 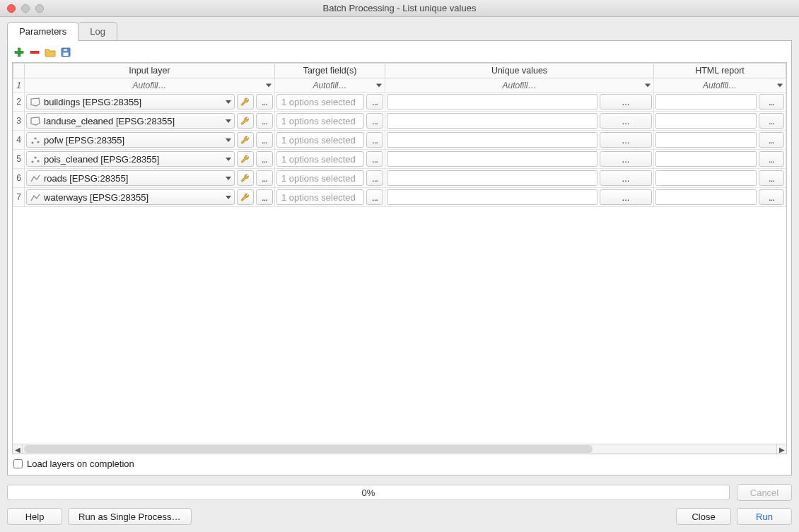 What do you see at coordinates (150, 178) in the screenshot?
I see `input-layer-cell: roads [EPSG:28355]` at bounding box center [150, 178].